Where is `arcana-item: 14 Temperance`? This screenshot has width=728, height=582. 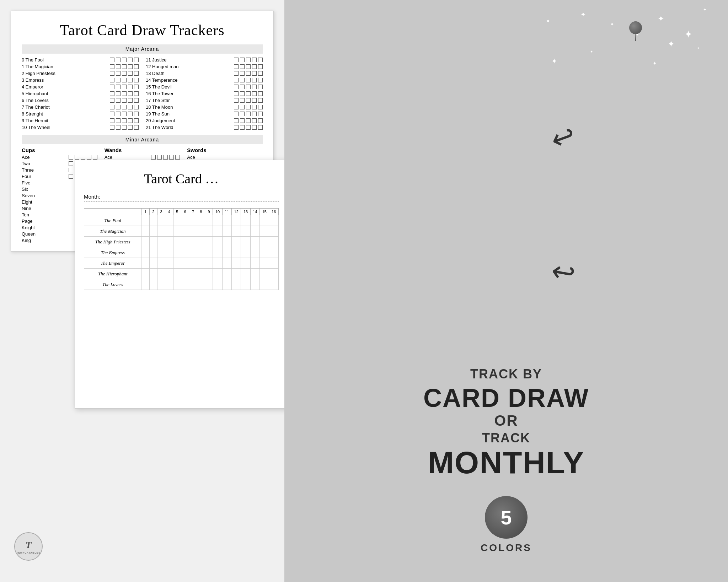
arcana-item: 14 Temperance is located at coordinates (204, 80).